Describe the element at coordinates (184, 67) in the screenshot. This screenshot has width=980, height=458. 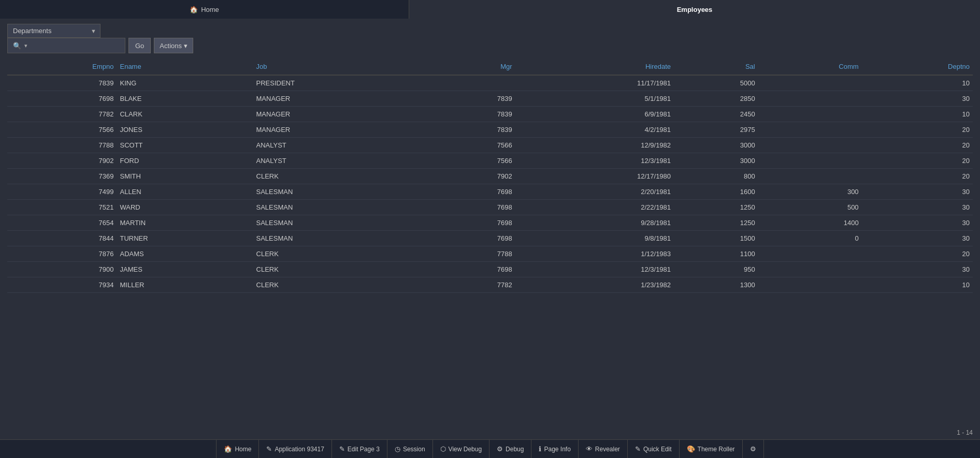
I see `col-ename: Ename` at that location.